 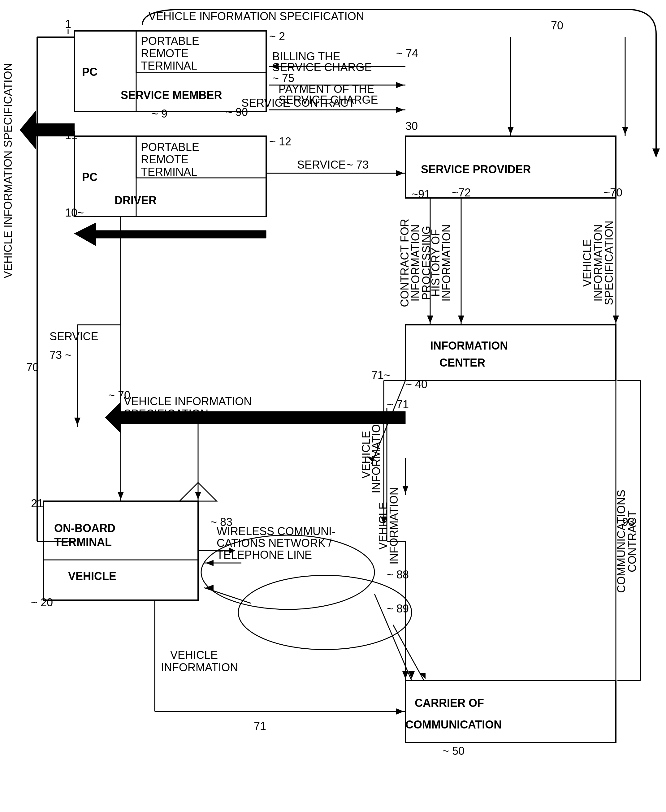 What do you see at coordinates (160, 113) in the screenshot?
I see `sm-ref9: ~ 9` at bounding box center [160, 113].